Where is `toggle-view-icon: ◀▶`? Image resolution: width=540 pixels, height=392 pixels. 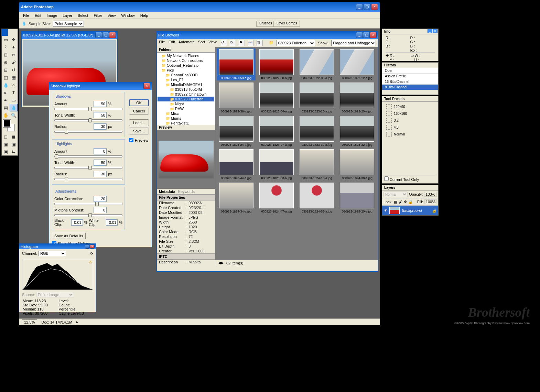 toggle-view-icon: ◀▶ is located at coordinates (221, 263).